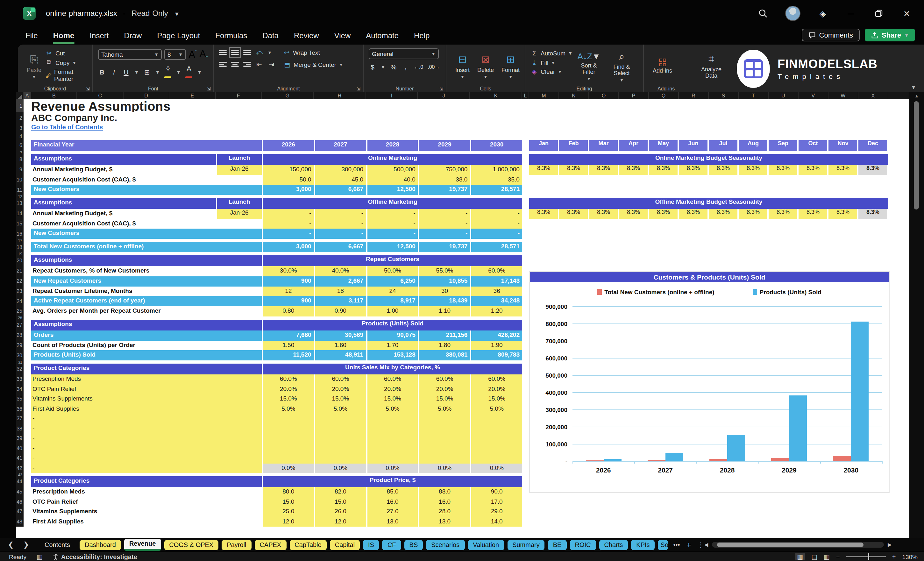  I want to click on row-header-39: 39, so click(20, 439).